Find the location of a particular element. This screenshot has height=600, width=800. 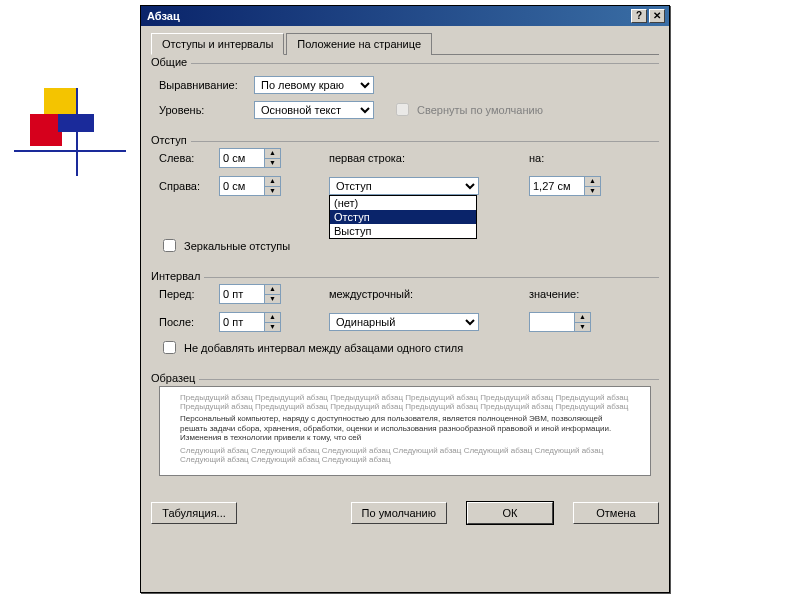

firstline-dropdown: (нет) Отступ Выступ is located at coordinates (403, 217).